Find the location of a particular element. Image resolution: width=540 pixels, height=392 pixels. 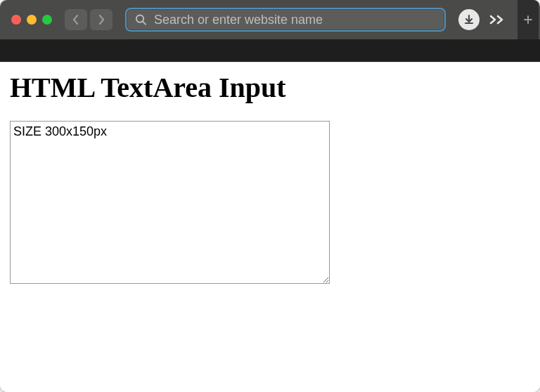

overflow-button is located at coordinates (497, 20).